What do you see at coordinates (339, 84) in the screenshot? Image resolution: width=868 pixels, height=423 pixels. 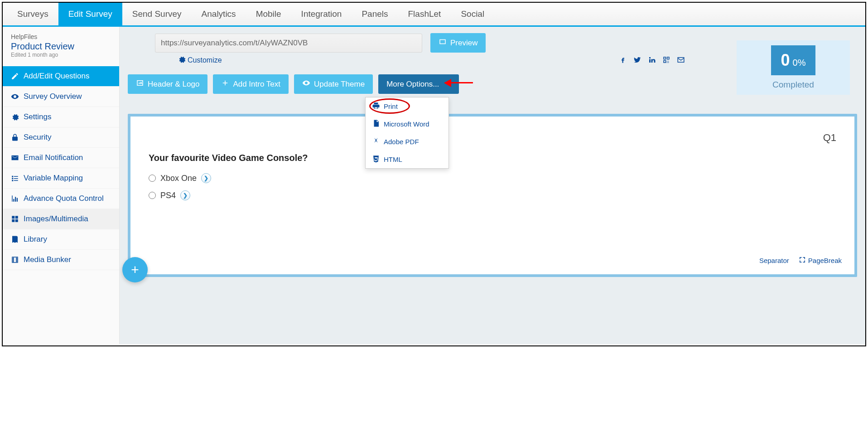 I see `update-theme-label: Update Theme` at bounding box center [339, 84].